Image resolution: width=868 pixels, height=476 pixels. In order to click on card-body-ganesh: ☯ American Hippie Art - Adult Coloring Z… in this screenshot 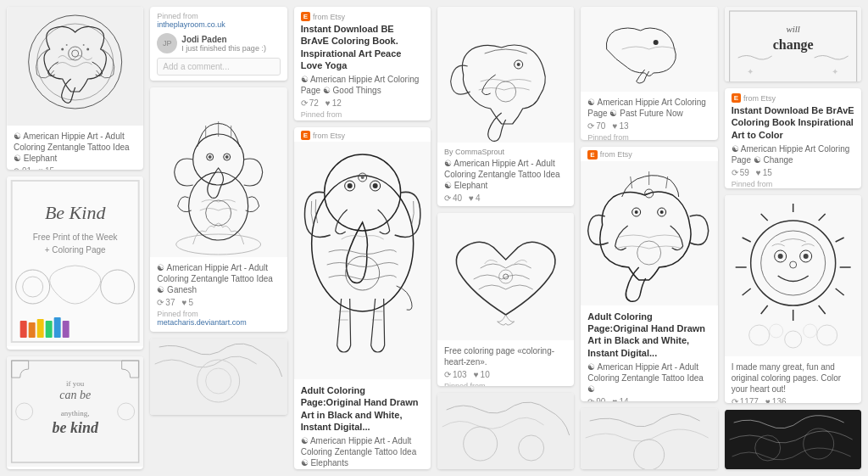, I will do `click(219, 294)`.